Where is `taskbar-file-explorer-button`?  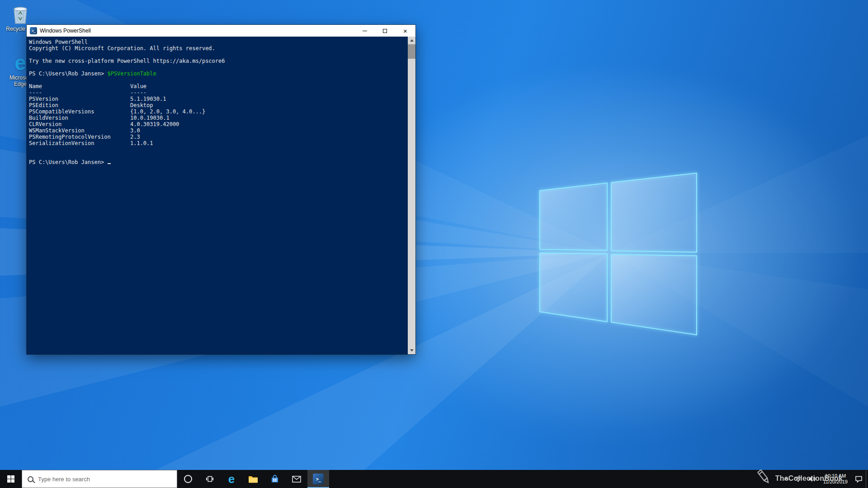
taskbar-file-explorer-button is located at coordinates (253, 479).